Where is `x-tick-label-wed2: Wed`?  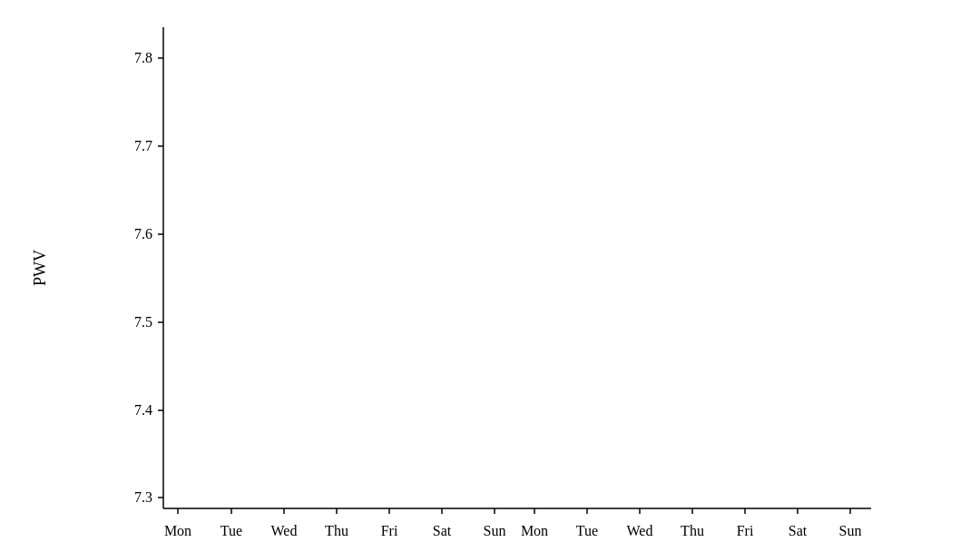 x-tick-label-wed2: Wed is located at coordinates (641, 530).